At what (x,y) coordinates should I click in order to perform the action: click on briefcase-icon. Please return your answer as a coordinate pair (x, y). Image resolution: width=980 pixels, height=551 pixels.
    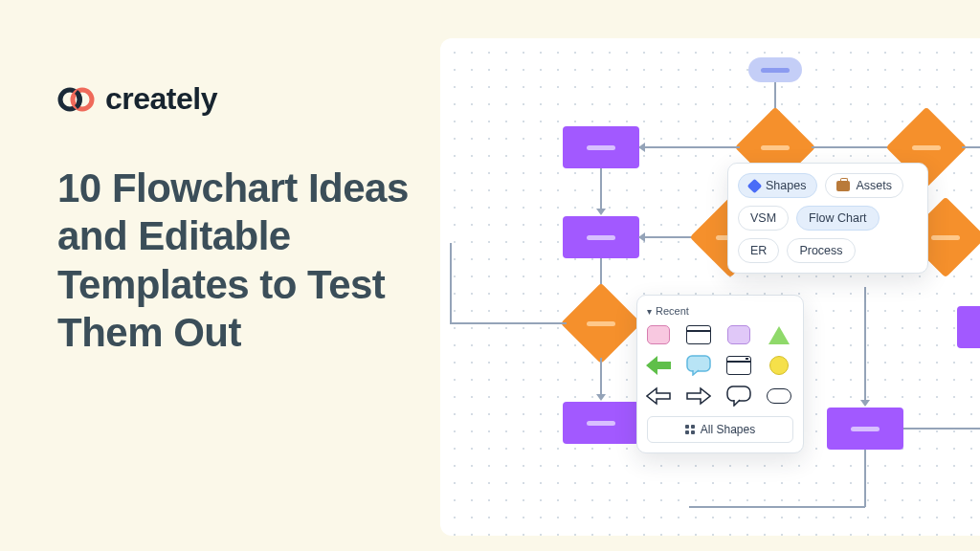
    Looking at the image, I should click on (843, 186).